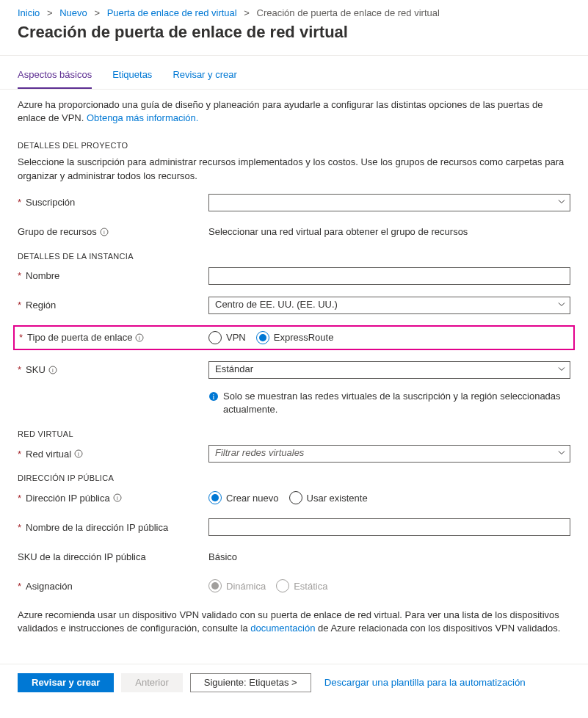 The width and height of the screenshot is (588, 718). What do you see at coordinates (294, 38) in the screenshot?
I see `page-title: Creación de puerta de enlace de red virt…` at bounding box center [294, 38].